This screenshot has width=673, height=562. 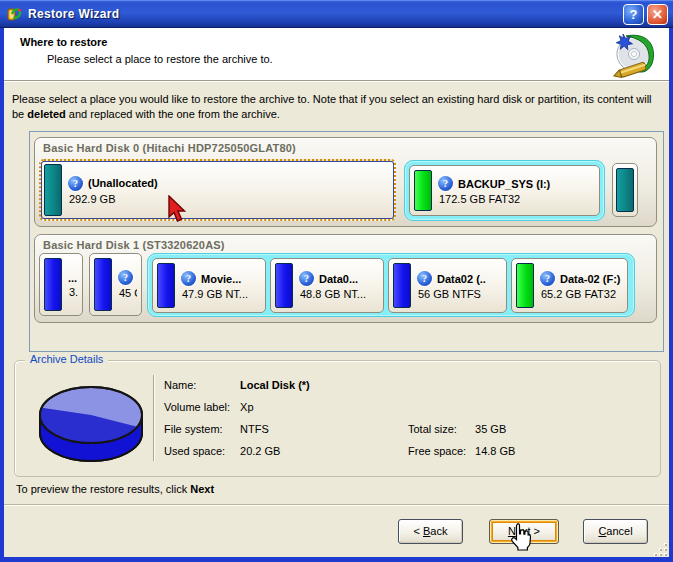 What do you see at coordinates (336, 505) in the screenshot?
I see `footer-separator` at bounding box center [336, 505].